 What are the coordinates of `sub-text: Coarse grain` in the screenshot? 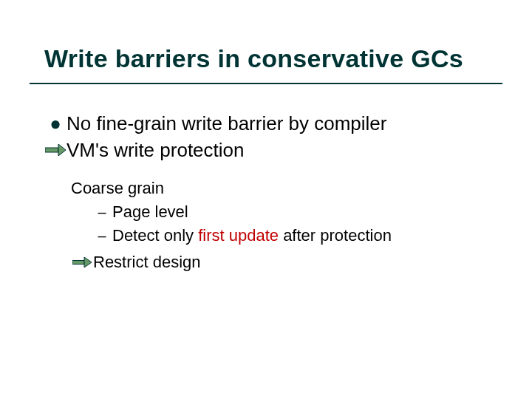 It's located at (117, 188).